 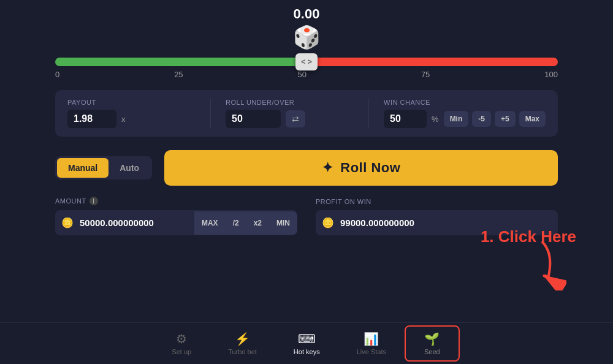 What do you see at coordinates (302, 75) in the screenshot?
I see `slider-label-50: 50` at bounding box center [302, 75].